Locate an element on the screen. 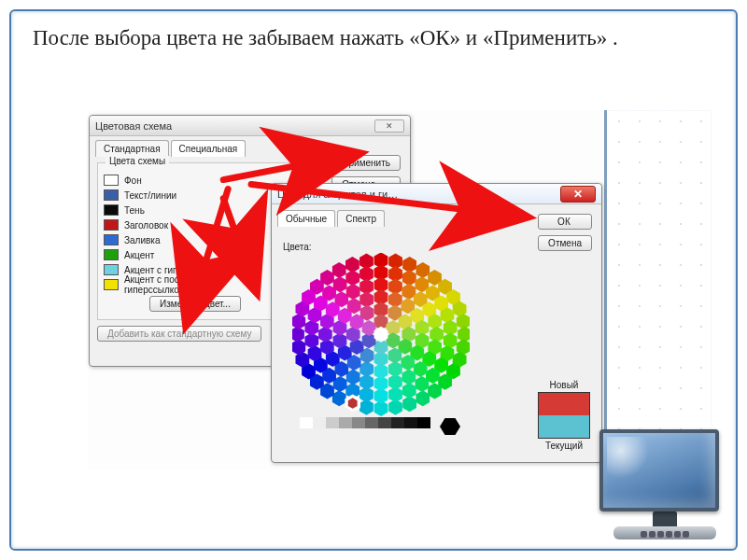 The width and height of the screenshot is (747, 560). scheme-item: Заливка is located at coordinates (195, 240).